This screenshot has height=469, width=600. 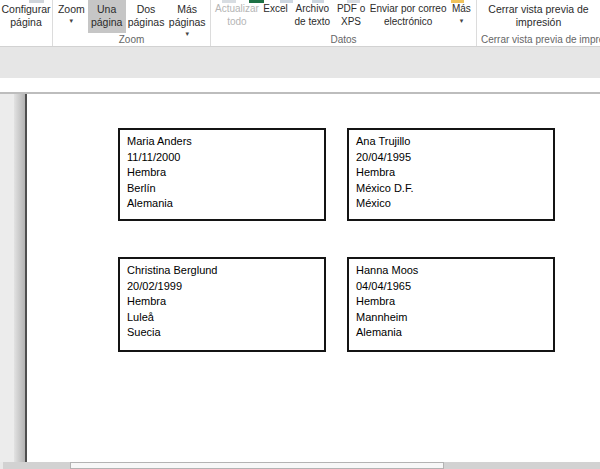 I want to click on zoom-group-label: Zoom, so click(x=132, y=40).